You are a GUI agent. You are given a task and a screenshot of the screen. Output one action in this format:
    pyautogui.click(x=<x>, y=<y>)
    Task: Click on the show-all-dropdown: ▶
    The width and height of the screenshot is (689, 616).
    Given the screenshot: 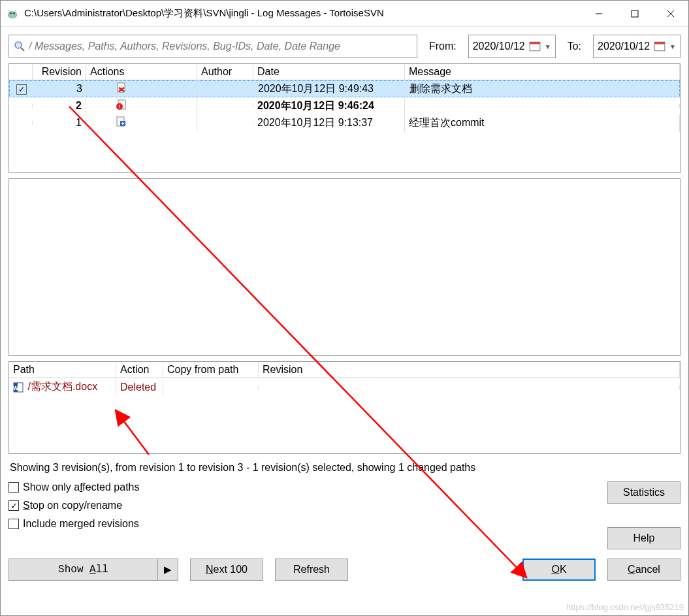 What is the action you would take?
    pyautogui.click(x=168, y=570)
    